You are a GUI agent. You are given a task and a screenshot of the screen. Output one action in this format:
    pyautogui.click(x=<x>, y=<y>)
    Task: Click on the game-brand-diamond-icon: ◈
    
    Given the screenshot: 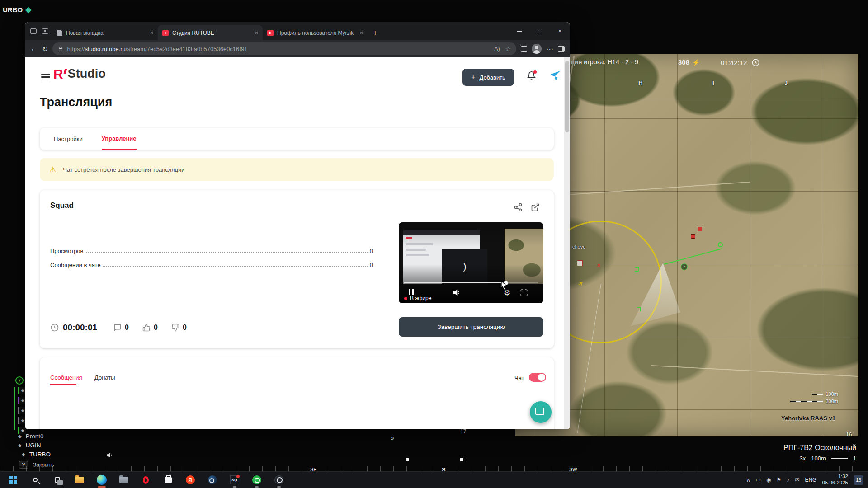 What is the action you would take?
    pyautogui.click(x=28, y=10)
    